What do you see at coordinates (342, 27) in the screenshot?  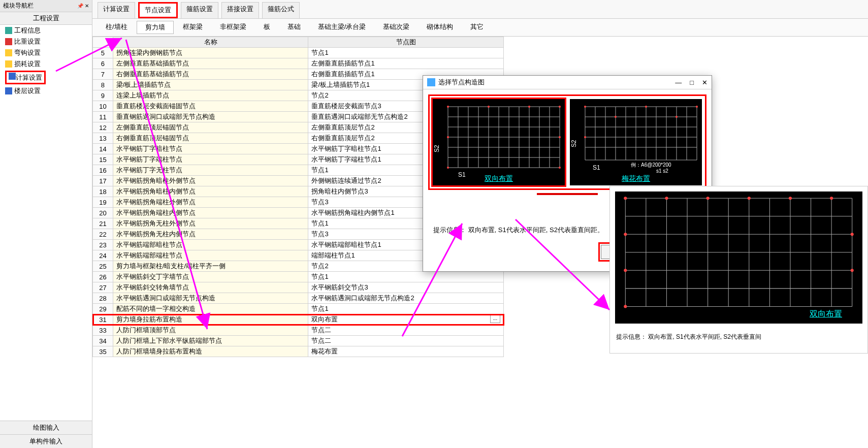 I see `subtab-6: 基础主梁/承台梁` at bounding box center [342, 27].